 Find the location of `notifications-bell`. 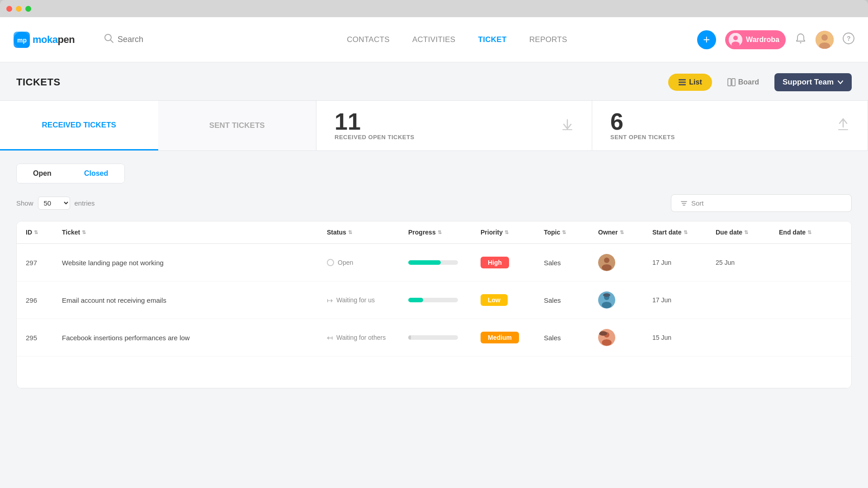

notifications-bell is located at coordinates (801, 40).